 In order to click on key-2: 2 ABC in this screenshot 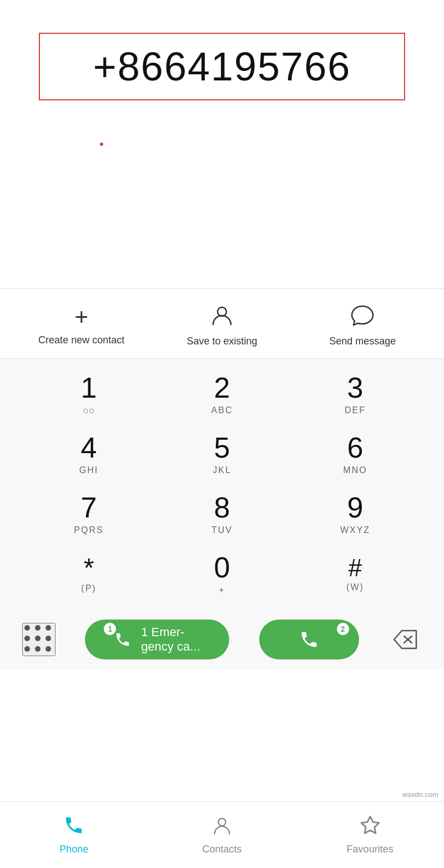, I will do `click(222, 394)`.